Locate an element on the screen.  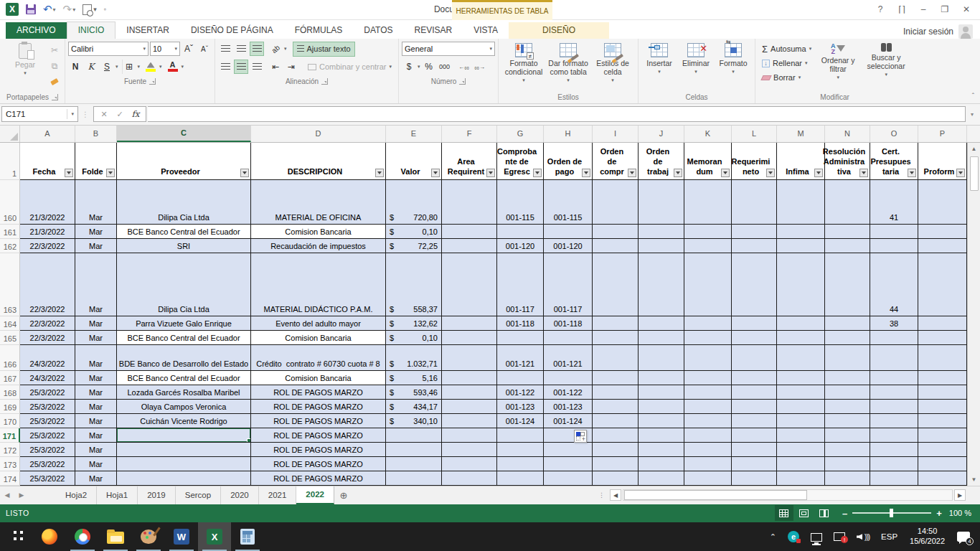
cell-J170 is located at coordinates (661, 421).